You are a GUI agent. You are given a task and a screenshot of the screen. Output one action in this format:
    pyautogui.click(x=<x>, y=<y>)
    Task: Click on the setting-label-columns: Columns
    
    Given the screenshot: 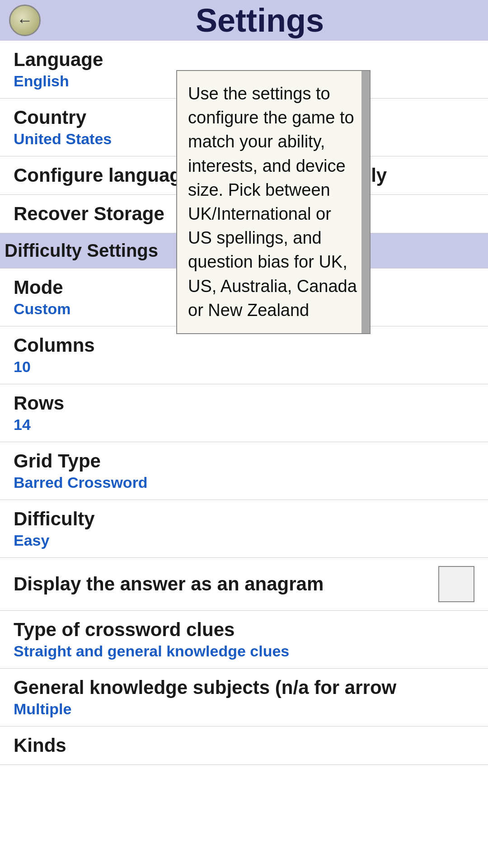 What is the action you would take?
    pyautogui.click(x=244, y=345)
    